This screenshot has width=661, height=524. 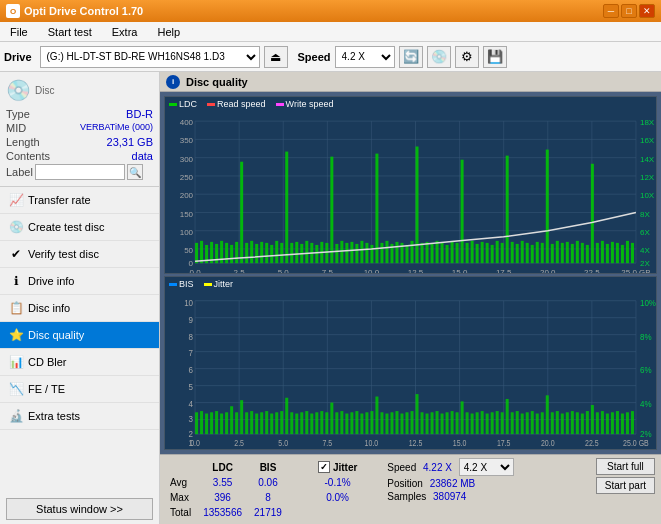 What do you see at coordinates (410, 104) in the screenshot?
I see `top-chart-legend: LDC Read speed Write speed` at bounding box center [410, 104].